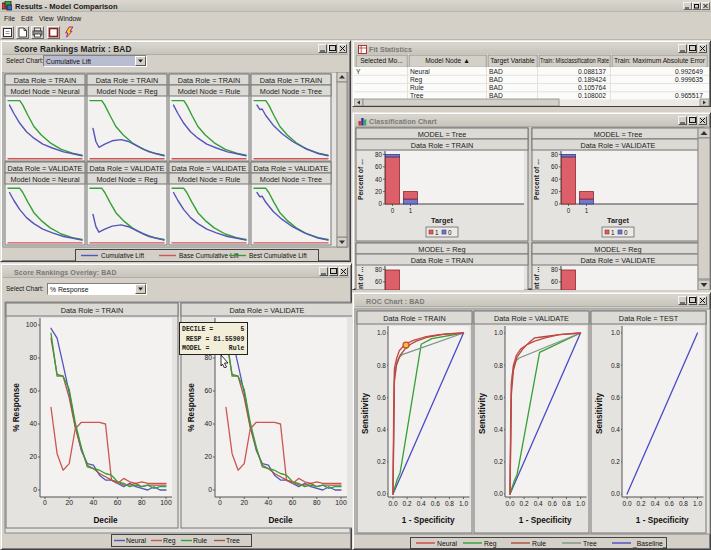 The height and width of the screenshot is (550, 711). I want to click on svg-text: 0.992649, so click(689, 72).